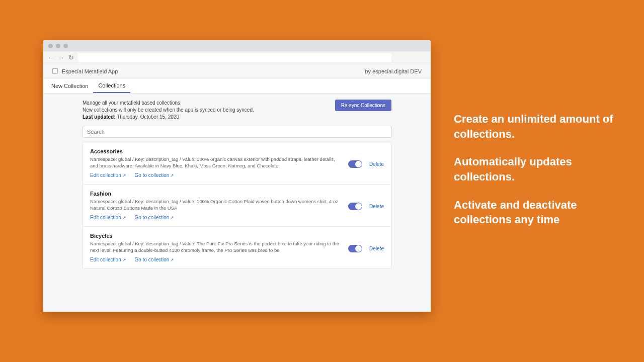 The image size is (644, 362). What do you see at coordinates (537, 176) in the screenshot?
I see `promo-copy: Create an unlimited amount of collection…` at bounding box center [537, 176].